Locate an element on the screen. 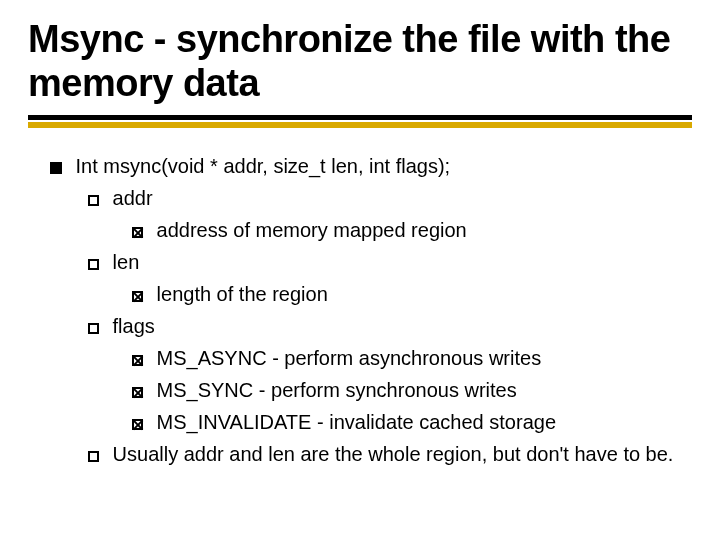 This screenshot has width=720, height=540. list-item: Usually addr and len are the whole regio… is located at coordinates (360, 454).